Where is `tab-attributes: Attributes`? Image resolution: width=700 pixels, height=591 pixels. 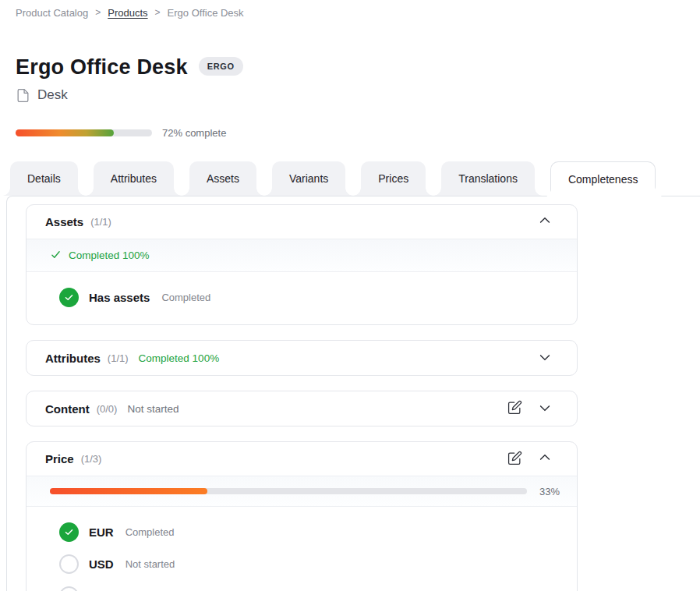 tab-attributes: Attributes is located at coordinates (134, 179).